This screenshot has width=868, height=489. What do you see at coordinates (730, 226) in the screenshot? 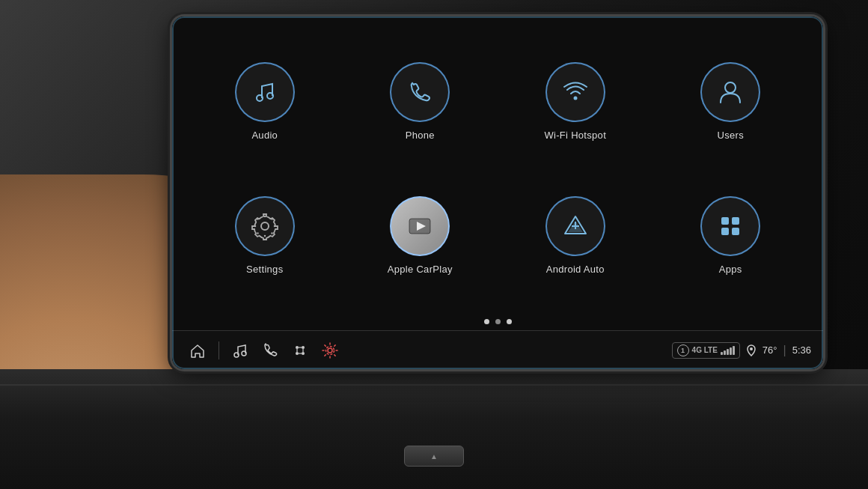
I see `grid-icon` at bounding box center [730, 226].